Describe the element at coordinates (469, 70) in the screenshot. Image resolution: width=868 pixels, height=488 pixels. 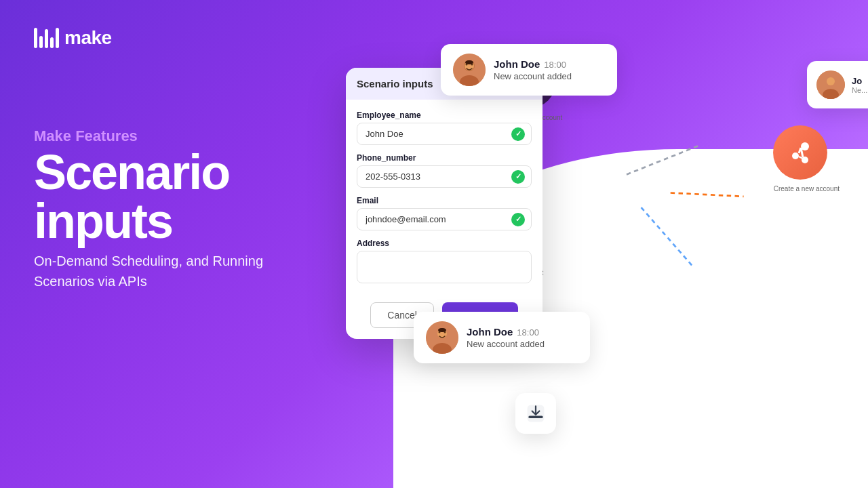
I see `avatar-top` at that location.